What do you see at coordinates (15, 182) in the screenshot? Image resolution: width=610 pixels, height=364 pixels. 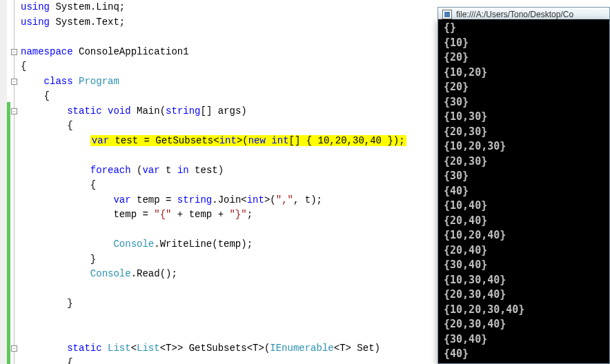 I see `fold-column: −−−−` at bounding box center [15, 182].